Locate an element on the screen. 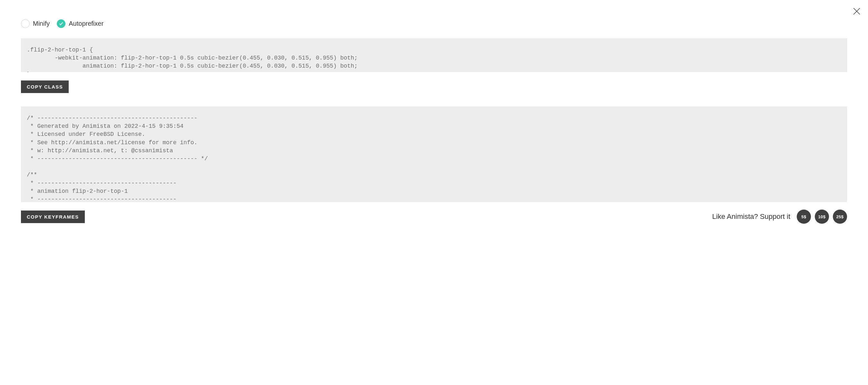 Image resolution: width=868 pixels, height=385 pixels. options-row: Minify Autoprefixer is located at coordinates (434, 24).